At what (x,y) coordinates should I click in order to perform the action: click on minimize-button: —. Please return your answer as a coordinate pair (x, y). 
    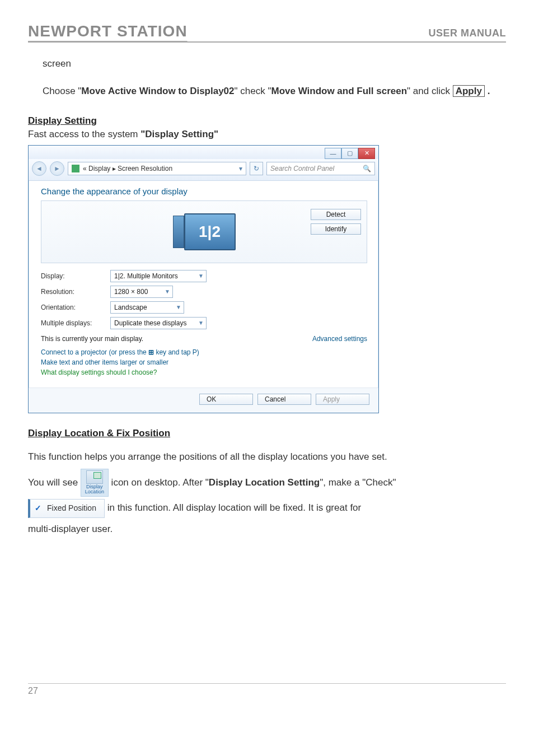
    Looking at the image, I should click on (333, 153).